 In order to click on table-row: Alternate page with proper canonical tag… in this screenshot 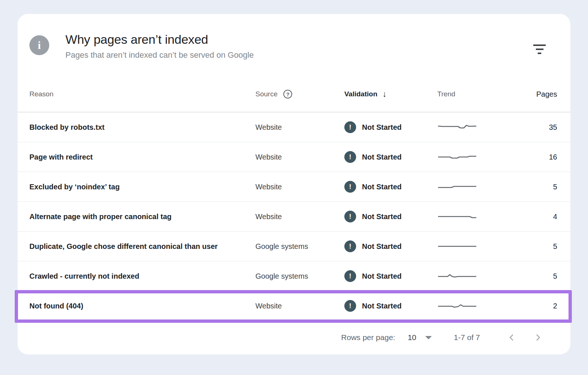, I will do `click(294, 216)`.